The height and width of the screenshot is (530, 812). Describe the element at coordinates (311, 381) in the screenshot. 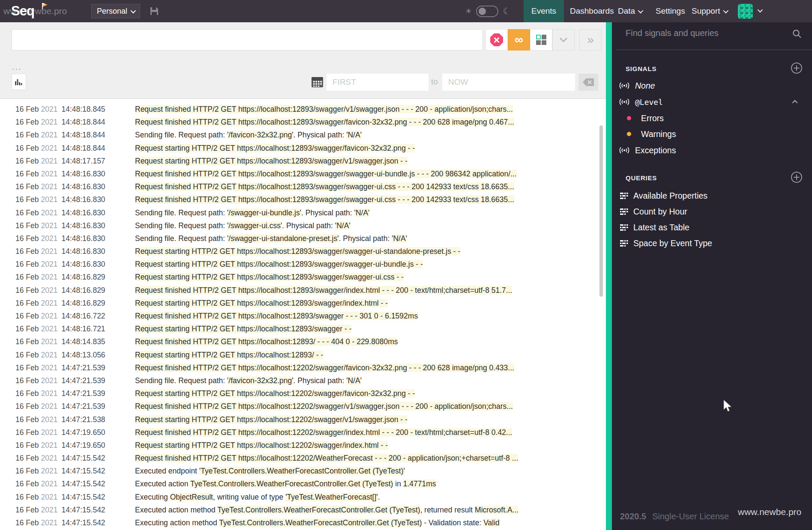

I see `event-row: 16 Feb202114:47:21.539 Sending file. Req…` at that location.